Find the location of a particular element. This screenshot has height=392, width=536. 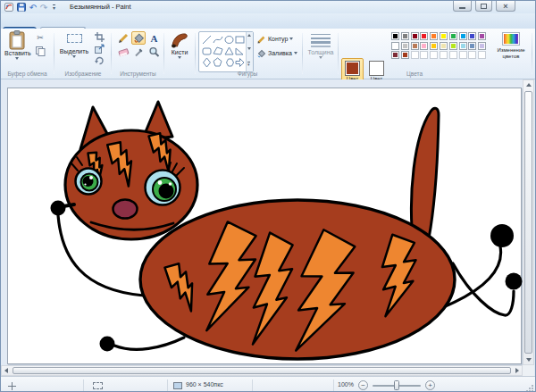

text-tool: A is located at coordinates (154, 38).